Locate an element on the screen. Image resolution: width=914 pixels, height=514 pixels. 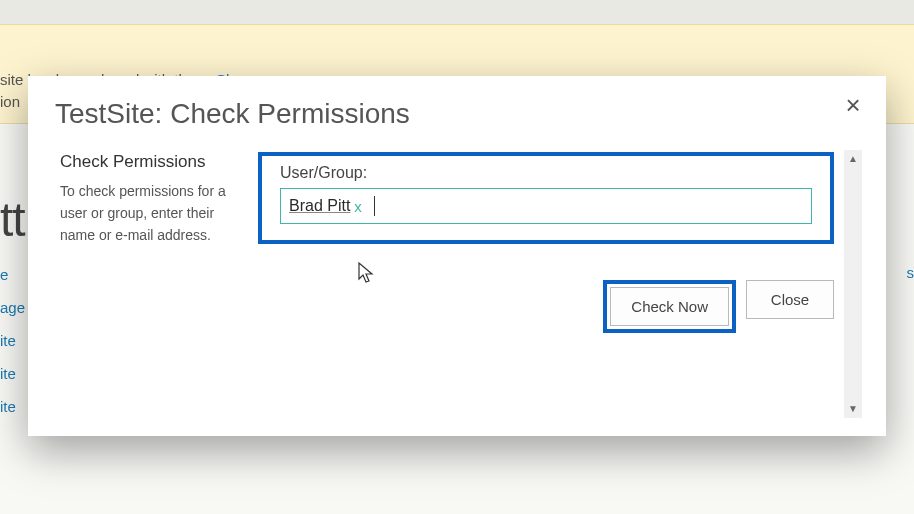
background-top-stripe is located at coordinates (457, 12).